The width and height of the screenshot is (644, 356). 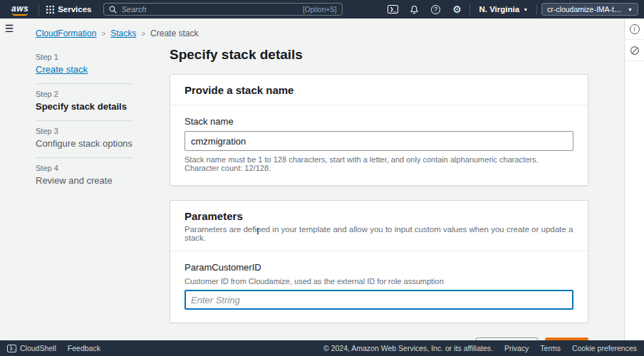 I want to click on account-label: cr-cloudamize-IMA-test-migrat..., so click(x=586, y=9).